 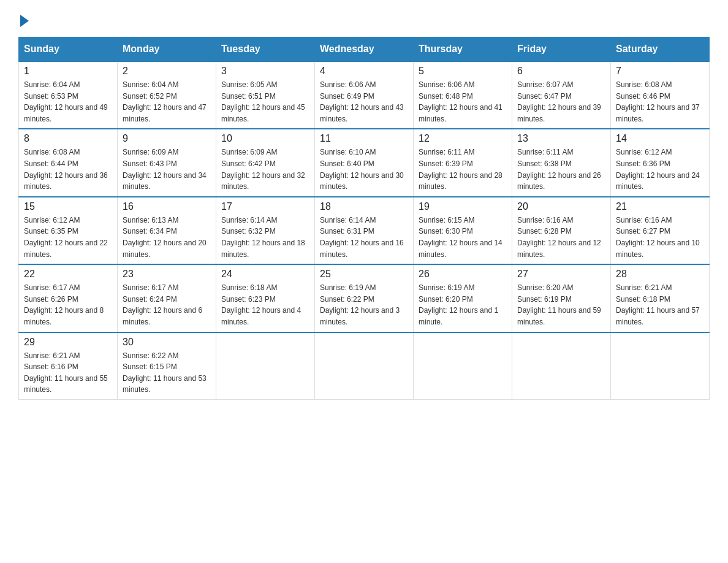 What do you see at coordinates (167, 163) in the screenshot?
I see `calendar-cell: 9Sunrise: 6:09 AMSunset: 6:43 PMDaylight…` at bounding box center [167, 163].